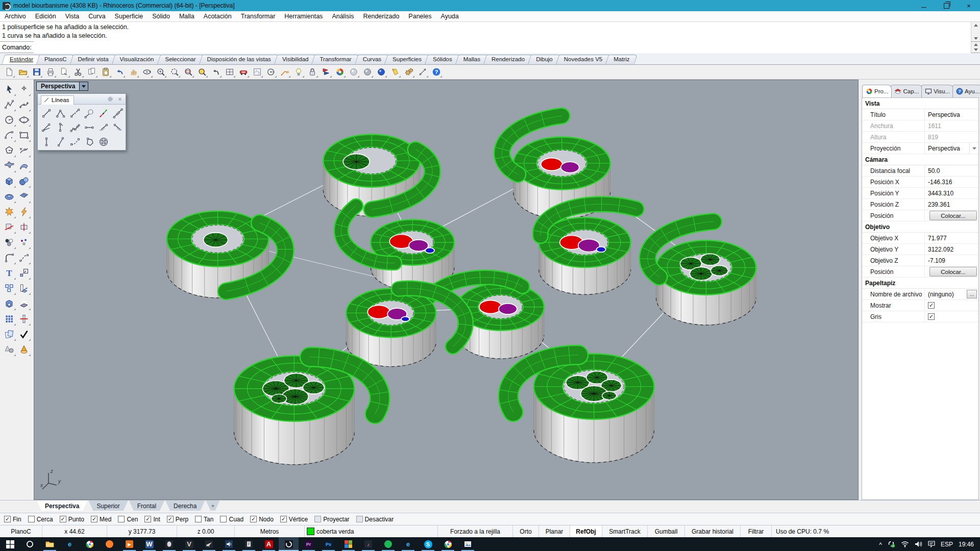 Image resolution: width=980 pixels, height=551 pixels. I want to click on fillet-flash-icon, so click(23, 211).